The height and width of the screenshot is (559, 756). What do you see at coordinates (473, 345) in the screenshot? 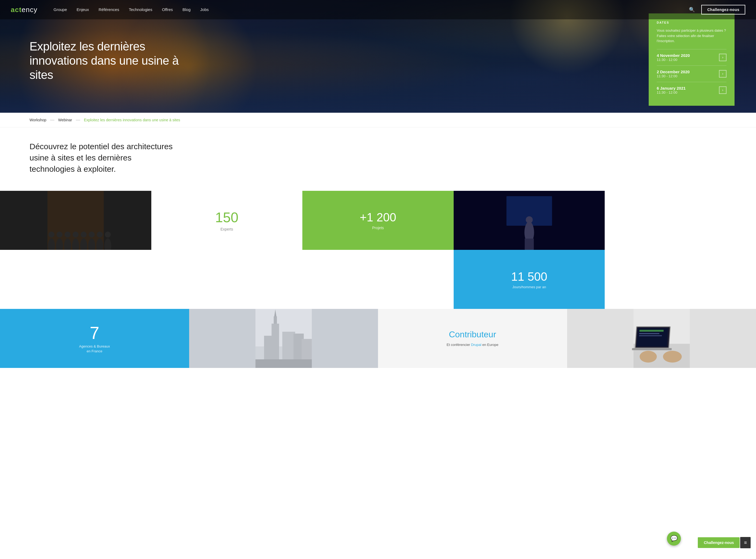
I see `contributor-desc-2: Et conférencier Drupal en Europe` at bounding box center [473, 345].